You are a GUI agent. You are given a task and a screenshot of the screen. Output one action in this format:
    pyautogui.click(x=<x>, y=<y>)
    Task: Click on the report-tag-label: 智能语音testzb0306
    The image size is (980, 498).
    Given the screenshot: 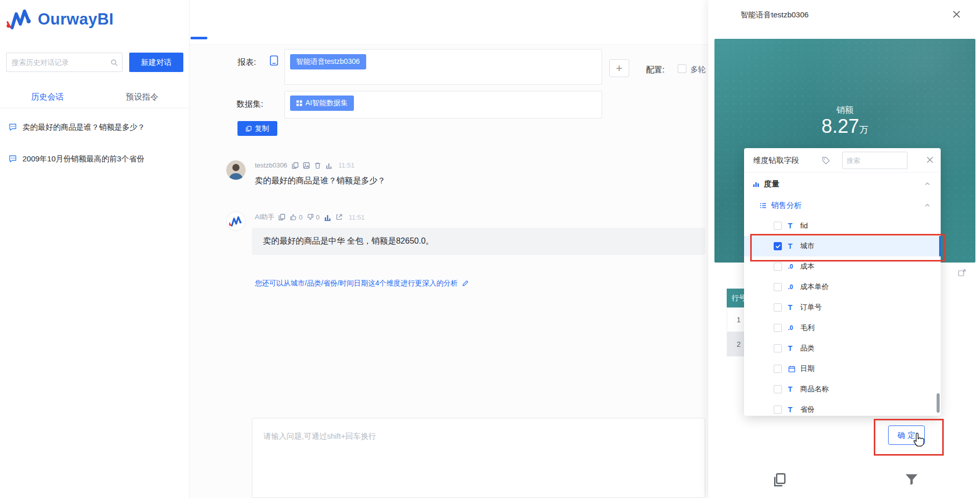 What is the action you would take?
    pyautogui.click(x=328, y=62)
    